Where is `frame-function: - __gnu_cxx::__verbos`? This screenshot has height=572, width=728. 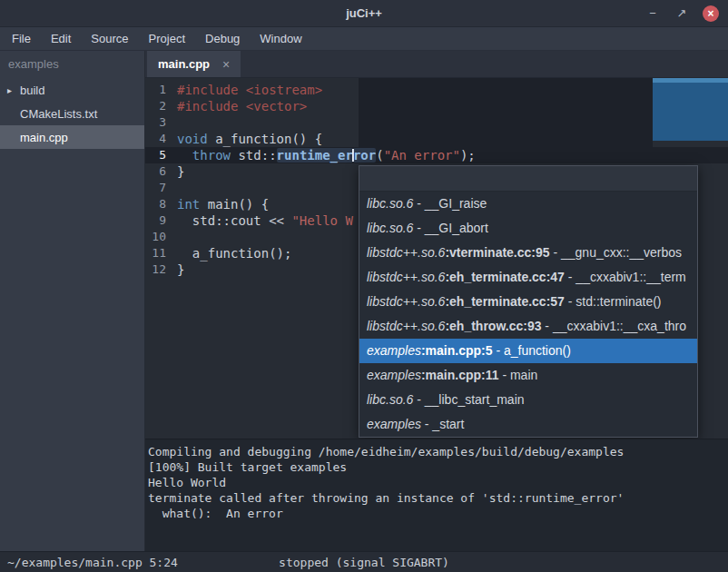
frame-function: - __gnu_cxx::__verbos is located at coordinates (616, 252).